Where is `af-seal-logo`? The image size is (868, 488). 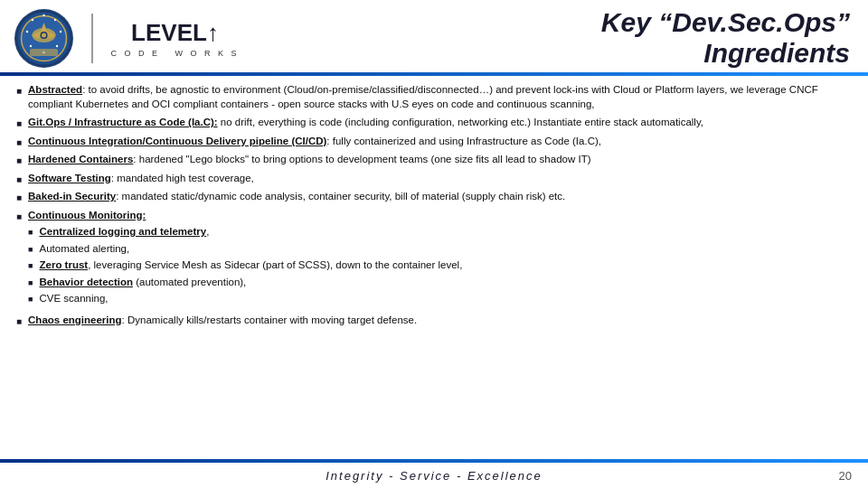 af-seal-logo is located at coordinates (43, 38).